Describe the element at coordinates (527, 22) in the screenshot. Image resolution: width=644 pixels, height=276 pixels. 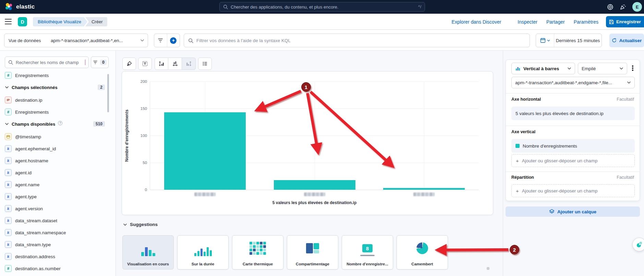
I see `nav-link-inspecter: Inspecter` at that location.